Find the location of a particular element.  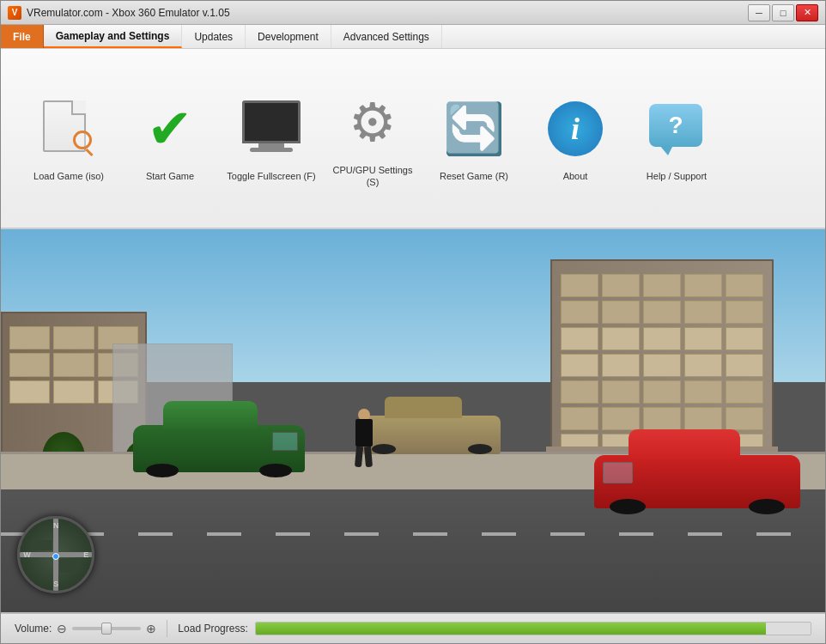

start-game-icon-wrap: ✔ is located at coordinates (170, 129).